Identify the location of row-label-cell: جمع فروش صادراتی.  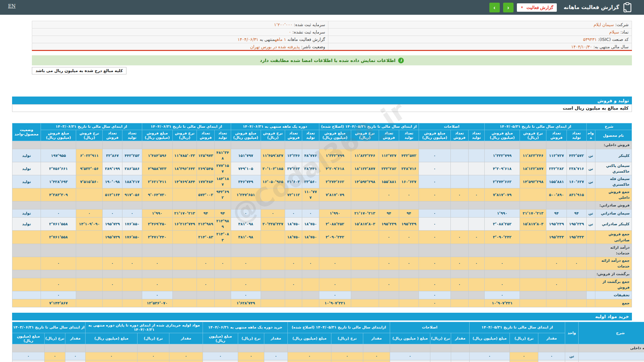
(613, 237).